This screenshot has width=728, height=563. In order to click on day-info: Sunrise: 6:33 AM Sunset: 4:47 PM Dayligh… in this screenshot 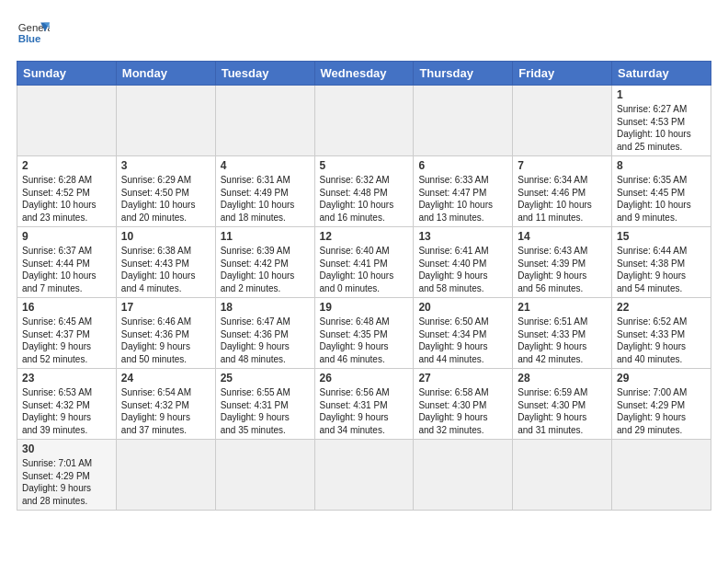, I will do `click(463, 199)`.